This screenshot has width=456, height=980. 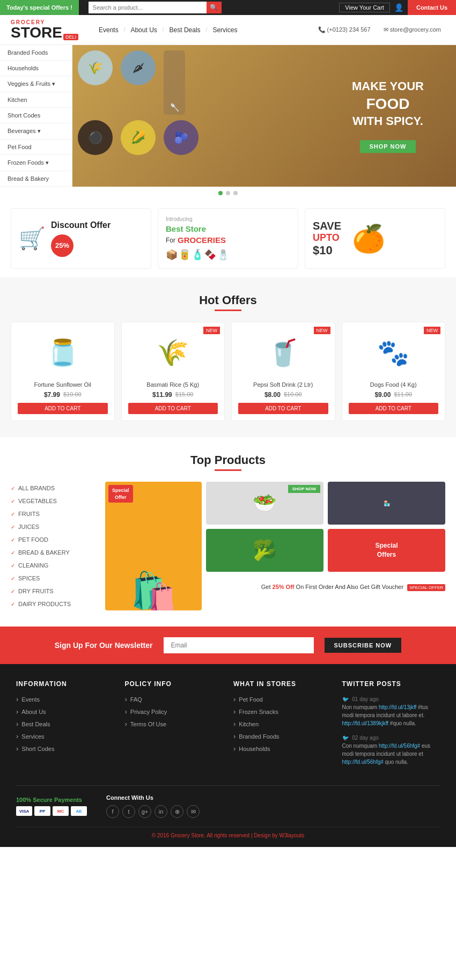 What do you see at coordinates (54, 488) in the screenshot?
I see `cat-all-brands: ALL BRANDS` at bounding box center [54, 488].